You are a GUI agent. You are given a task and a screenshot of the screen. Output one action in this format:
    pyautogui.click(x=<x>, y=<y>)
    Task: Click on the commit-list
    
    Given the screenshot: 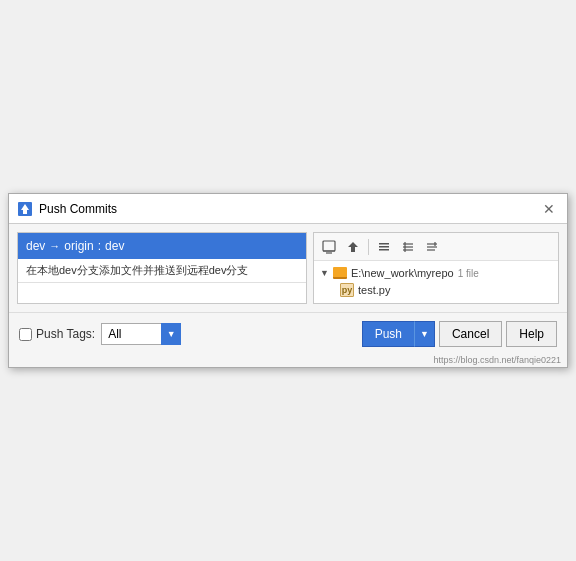 What is the action you would take?
    pyautogui.click(x=162, y=293)
    